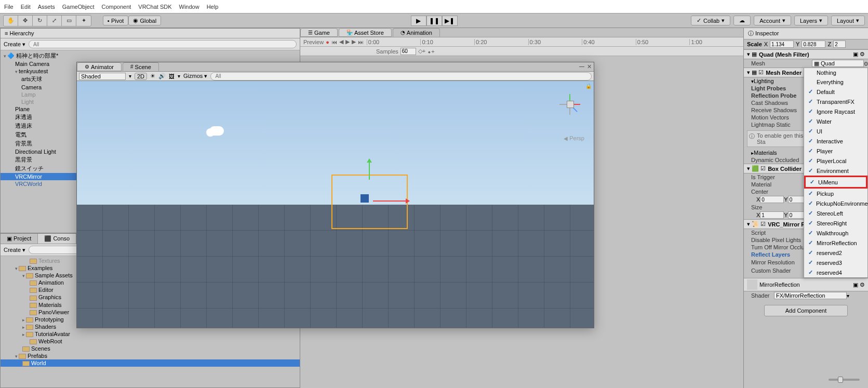 This screenshot has height=388, width=868. I want to click on menu-gameobject: GameObject, so click(78, 7).